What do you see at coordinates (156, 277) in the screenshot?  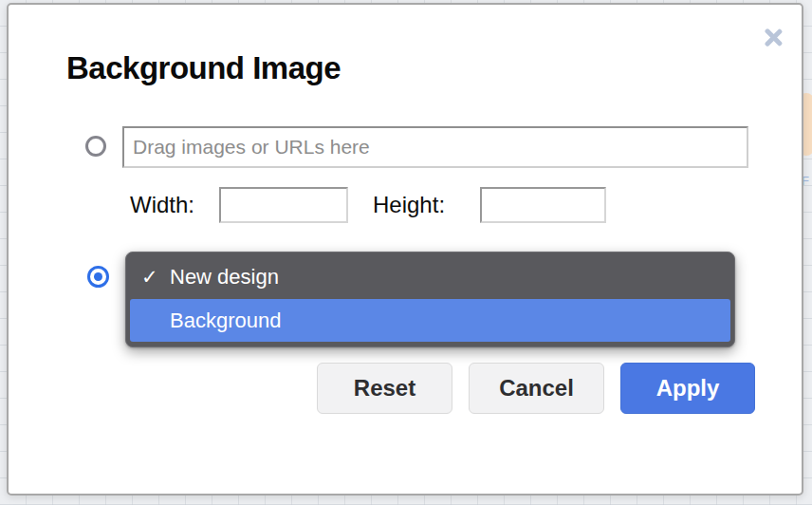 I see `checkmark-icon: ✓` at bounding box center [156, 277].